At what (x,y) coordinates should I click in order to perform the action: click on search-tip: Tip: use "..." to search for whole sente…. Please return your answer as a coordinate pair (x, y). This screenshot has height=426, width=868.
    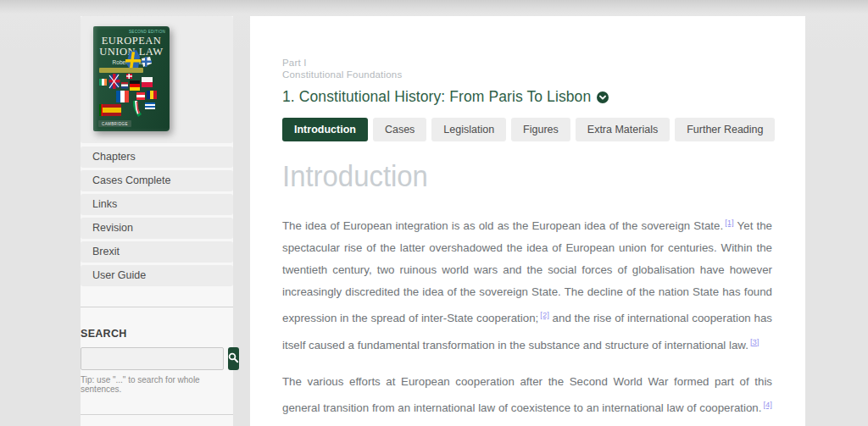
    Looking at the image, I should click on (157, 385).